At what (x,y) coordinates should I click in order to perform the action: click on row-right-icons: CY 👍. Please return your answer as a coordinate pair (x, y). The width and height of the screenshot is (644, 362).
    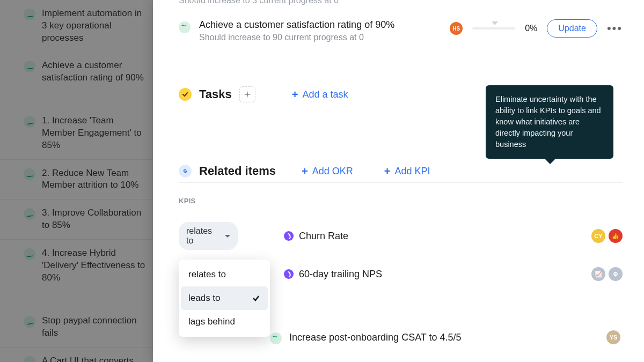
    Looking at the image, I should click on (607, 236).